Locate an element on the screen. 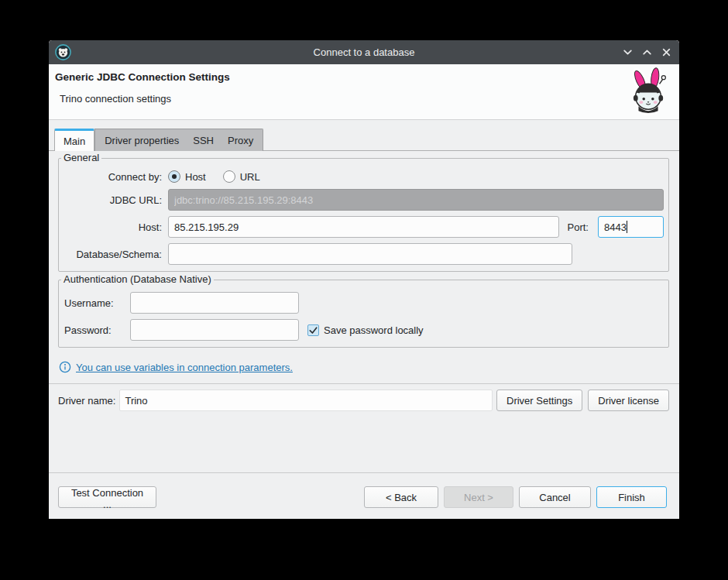 This screenshot has height=580, width=728. radio-host-control is located at coordinates (174, 177).